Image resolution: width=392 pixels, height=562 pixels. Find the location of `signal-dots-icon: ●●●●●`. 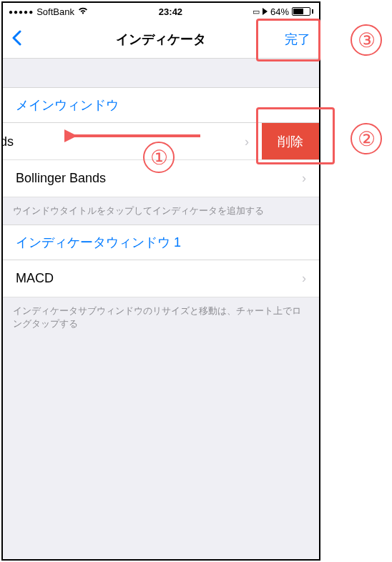

signal-dots-icon: ●●●●● is located at coordinates (21, 11).